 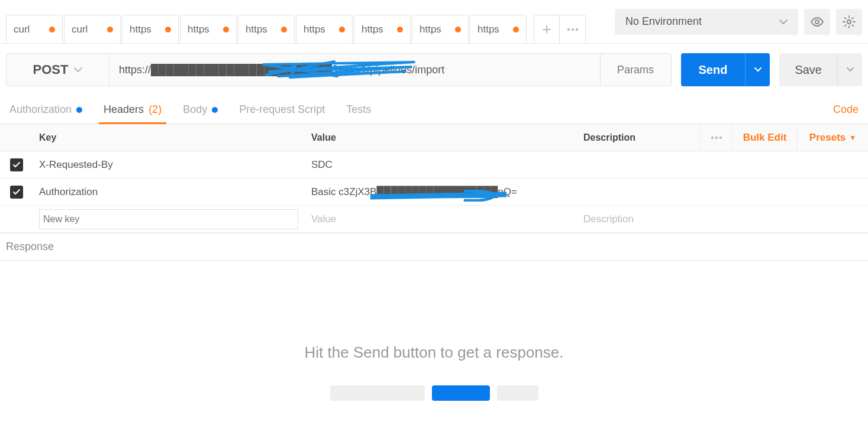 What do you see at coordinates (441, 165) in the screenshot?
I see `header-value-cell: SDC` at bounding box center [441, 165].